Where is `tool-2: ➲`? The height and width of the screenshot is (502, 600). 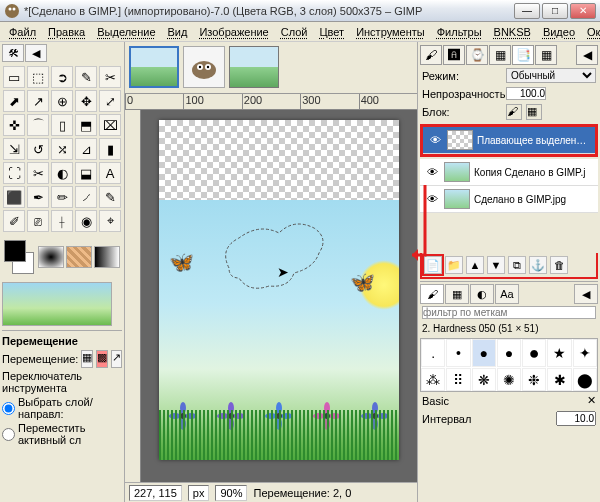 tool-2: ➲ is located at coordinates (62, 77).